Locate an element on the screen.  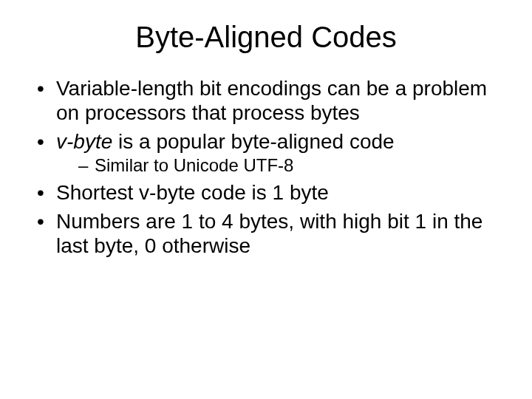
bullet-text: Shortest v-byte code is 1 byte is located at coordinates (192, 192).